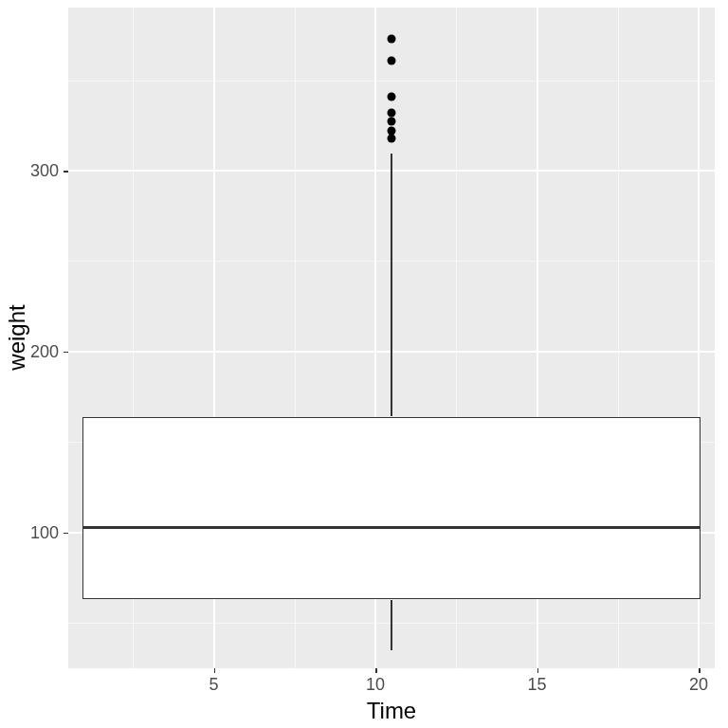 This screenshot has width=728, height=728. What do you see at coordinates (391, 626) in the screenshot?
I see `lower-whisker` at bounding box center [391, 626].